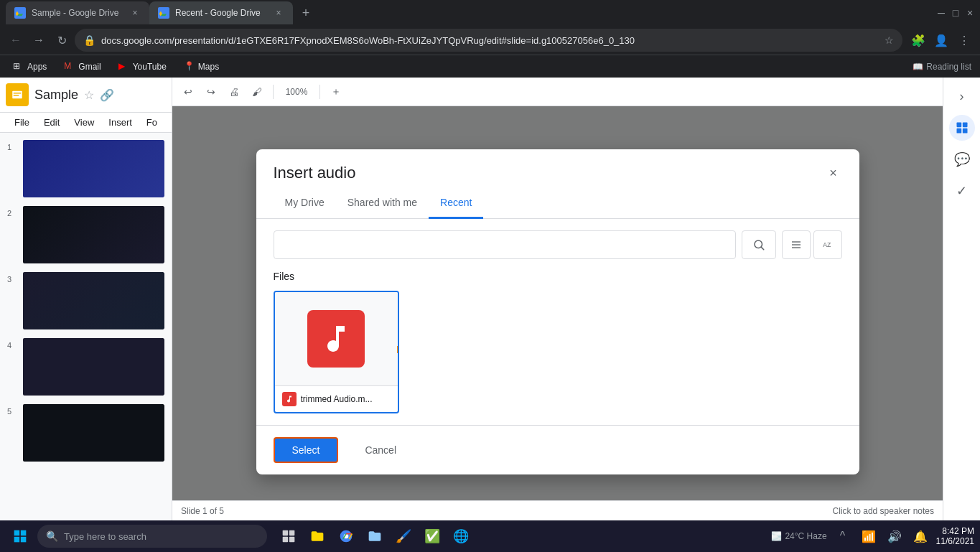 The image size is (980, 552). Describe the element at coordinates (62, 40) in the screenshot. I see `refresh-button: ↻` at that location.